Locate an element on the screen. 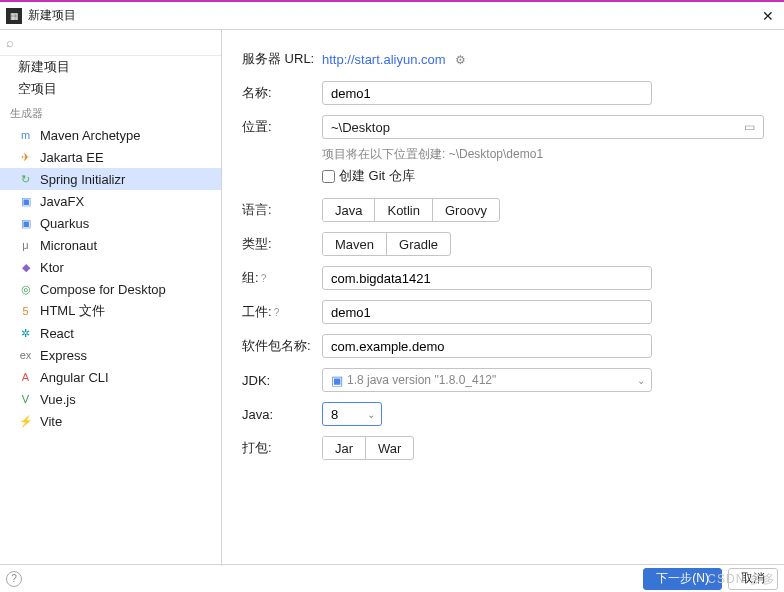 This screenshot has height=592, width=784. location-label: 位置: is located at coordinates (282, 127).